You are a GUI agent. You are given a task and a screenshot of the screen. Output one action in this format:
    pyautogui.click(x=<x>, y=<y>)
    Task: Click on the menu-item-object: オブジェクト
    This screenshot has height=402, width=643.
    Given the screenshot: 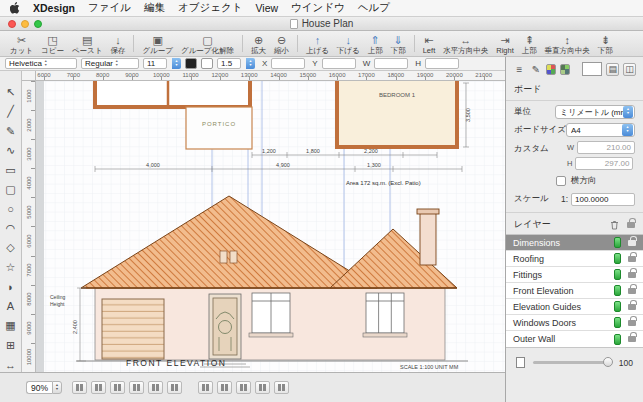 What is the action you would take?
    pyautogui.click(x=210, y=8)
    